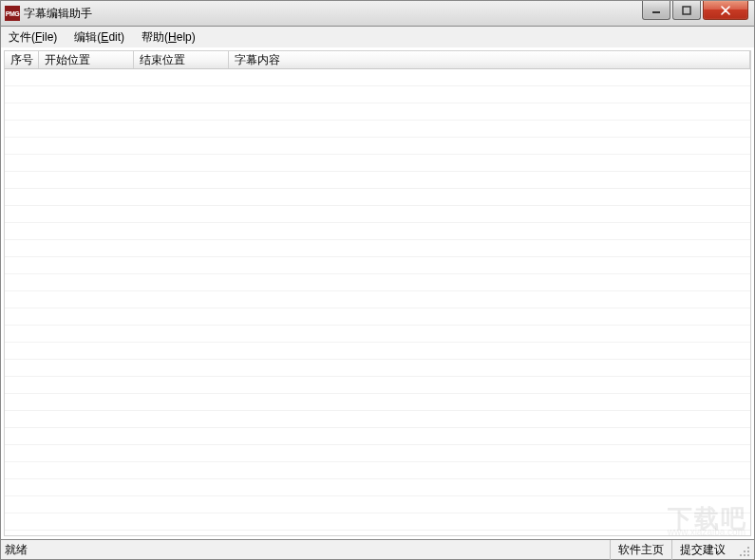 This screenshot has width=755, height=560. What do you see at coordinates (726, 10) in the screenshot?
I see `close-button` at bounding box center [726, 10].